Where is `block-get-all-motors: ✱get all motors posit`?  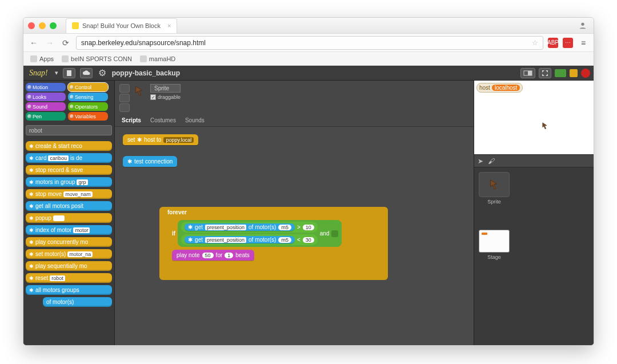
block-get-all-motors: ✱get all motors posit is located at coordinates (69, 206).